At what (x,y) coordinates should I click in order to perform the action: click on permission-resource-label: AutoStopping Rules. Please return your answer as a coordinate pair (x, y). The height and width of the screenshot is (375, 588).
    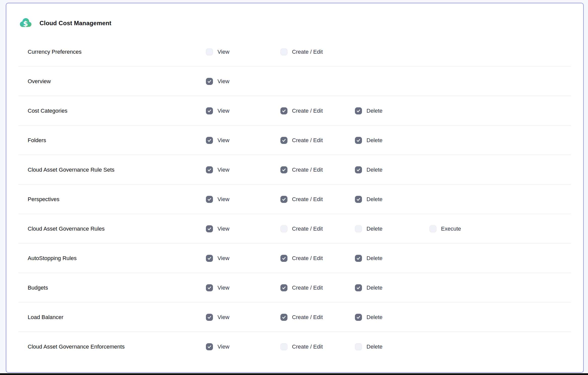
    Looking at the image, I should click on (52, 258).